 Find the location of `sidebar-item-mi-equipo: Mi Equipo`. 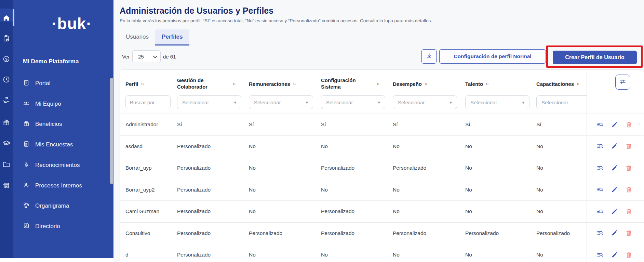

sidebar-item-mi-equipo: Mi Equipo is located at coordinates (42, 104).